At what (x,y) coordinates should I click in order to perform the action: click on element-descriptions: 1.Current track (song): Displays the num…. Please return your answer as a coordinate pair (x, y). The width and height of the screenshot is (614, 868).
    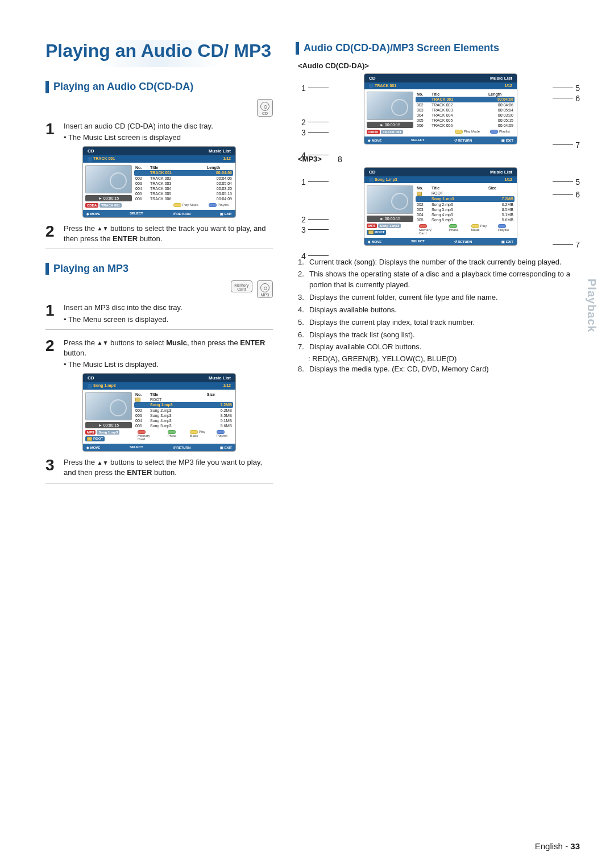
    Looking at the image, I should click on (441, 305).